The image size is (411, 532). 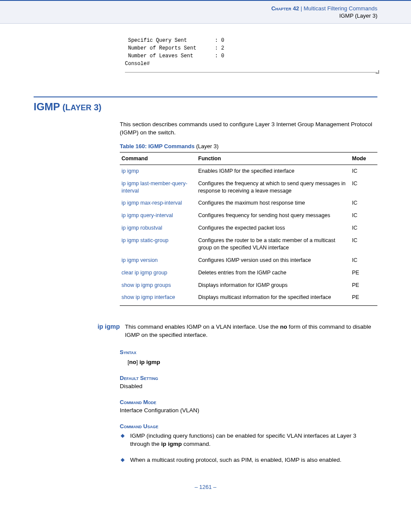 I want to click on table-row: show ip igmp interfaceDisplays multicast…, so click(x=249, y=298).